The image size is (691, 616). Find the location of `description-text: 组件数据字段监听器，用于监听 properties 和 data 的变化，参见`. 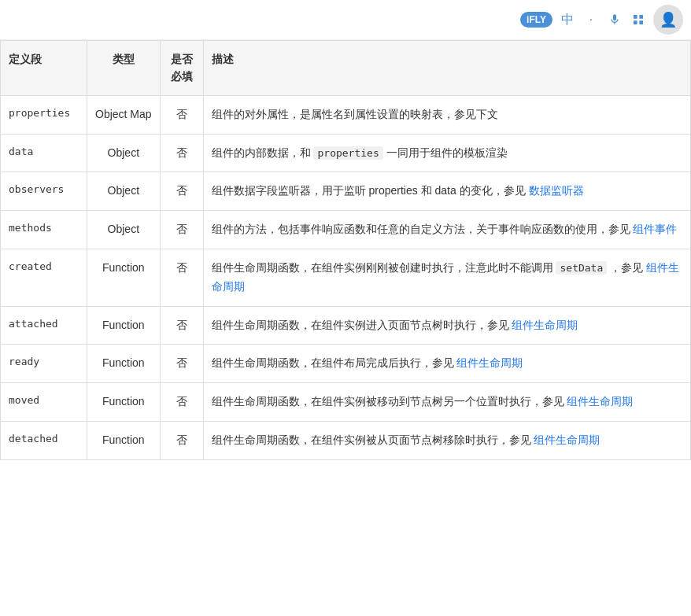

description-text: 组件数据字段监听器，用于监听 properties 和 data 的变化，参见 is located at coordinates (370, 190).